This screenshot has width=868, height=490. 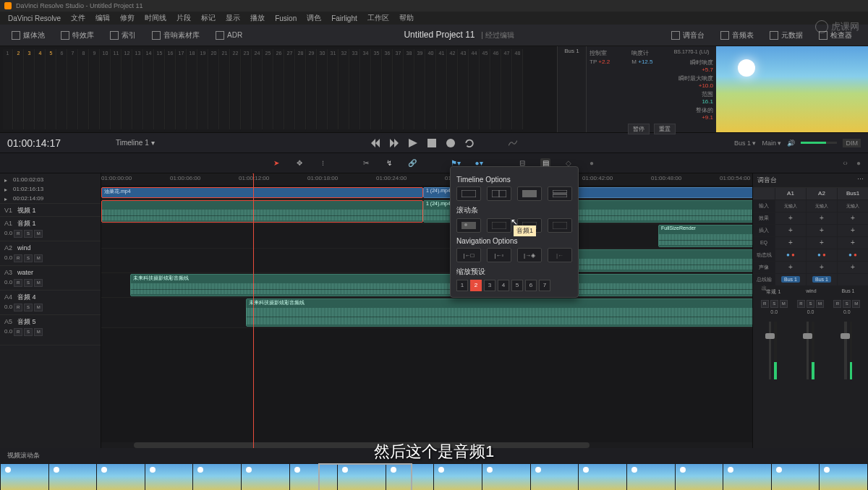 What do you see at coordinates (852, 143) in the screenshot?
I see `dim-button: DIM` at bounding box center [852, 143].